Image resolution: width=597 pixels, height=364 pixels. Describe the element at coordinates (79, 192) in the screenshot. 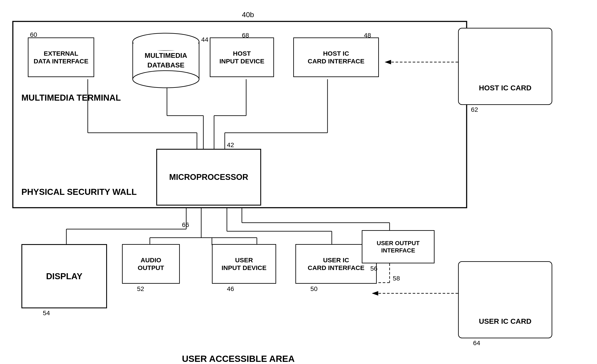

I see `physical-security-wall-label: PHYSICAL SECURITY WALL` at that location.